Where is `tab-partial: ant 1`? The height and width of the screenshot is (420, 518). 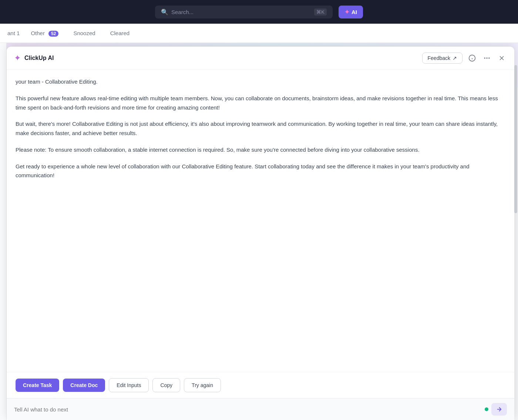 tab-partial: ant 1 is located at coordinates (16, 33).